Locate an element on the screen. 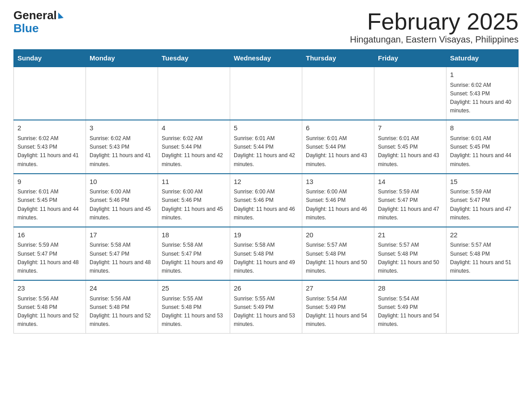  day-number: 16 is located at coordinates (50, 235).